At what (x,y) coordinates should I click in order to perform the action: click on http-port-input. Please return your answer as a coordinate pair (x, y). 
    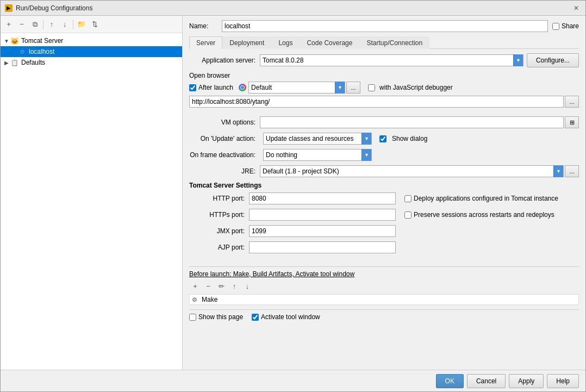
    Looking at the image, I should click on (322, 198).